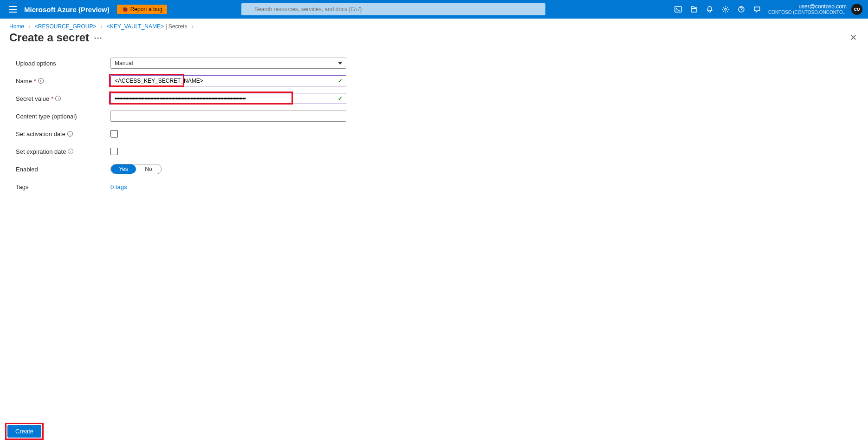  What do you see at coordinates (808, 7) in the screenshot?
I see `user-email: user@contoso.com` at bounding box center [808, 7].